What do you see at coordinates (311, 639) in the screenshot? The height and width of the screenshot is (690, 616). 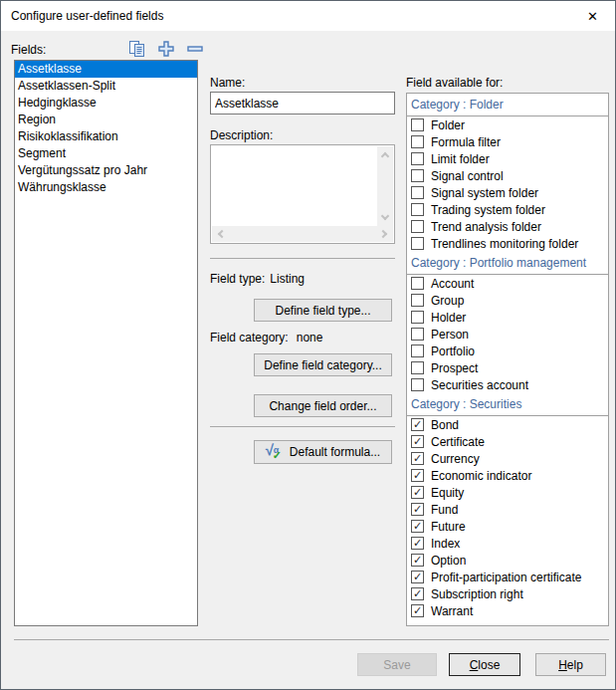 I see `separator` at bounding box center [311, 639].